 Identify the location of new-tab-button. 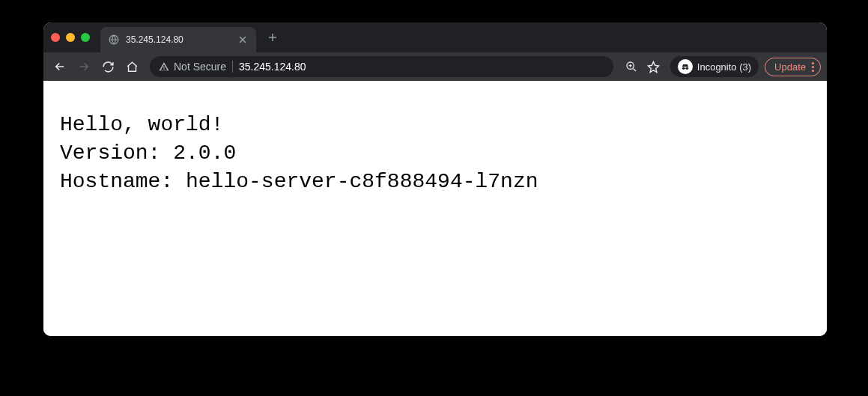
(273, 37).